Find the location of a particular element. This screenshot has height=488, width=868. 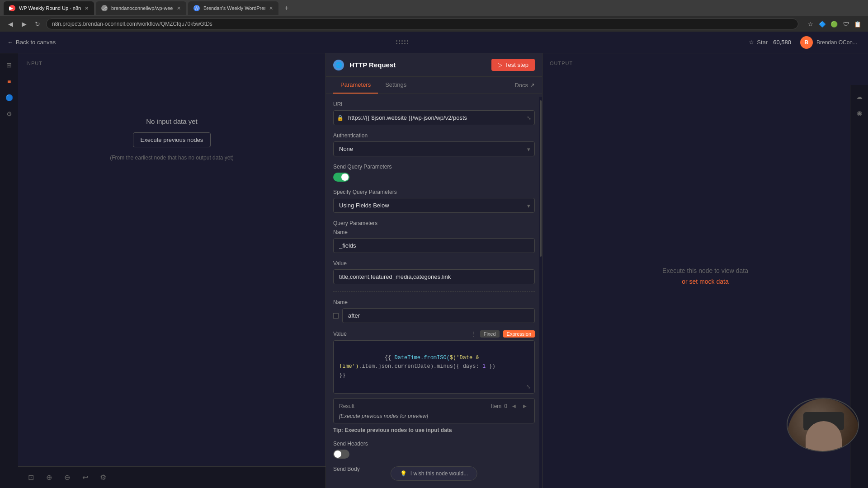

star-btn: ☆ Star is located at coordinates (758, 42).